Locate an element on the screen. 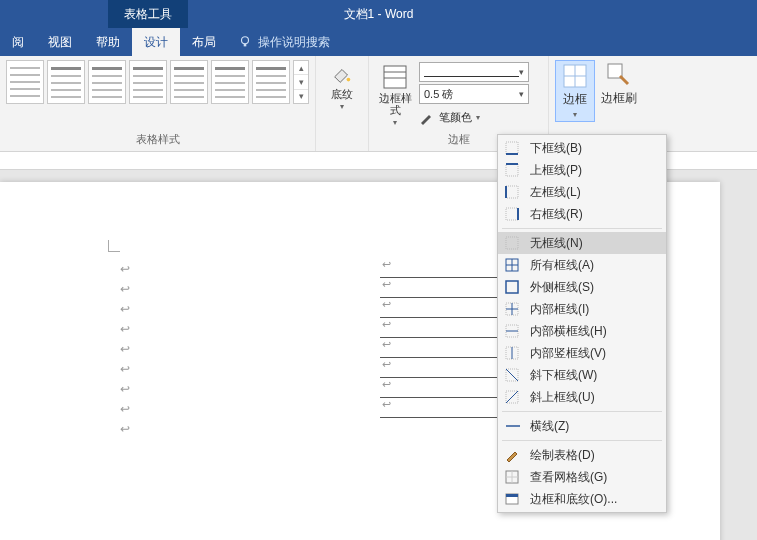  pen-color-label: 笔颜色 is located at coordinates (456, 118).